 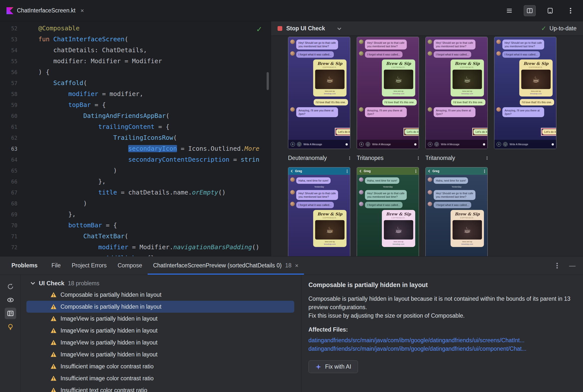 What do you see at coordinates (530, 11) in the screenshot?
I see `split-editor-icon` at bounding box center [530, 11].